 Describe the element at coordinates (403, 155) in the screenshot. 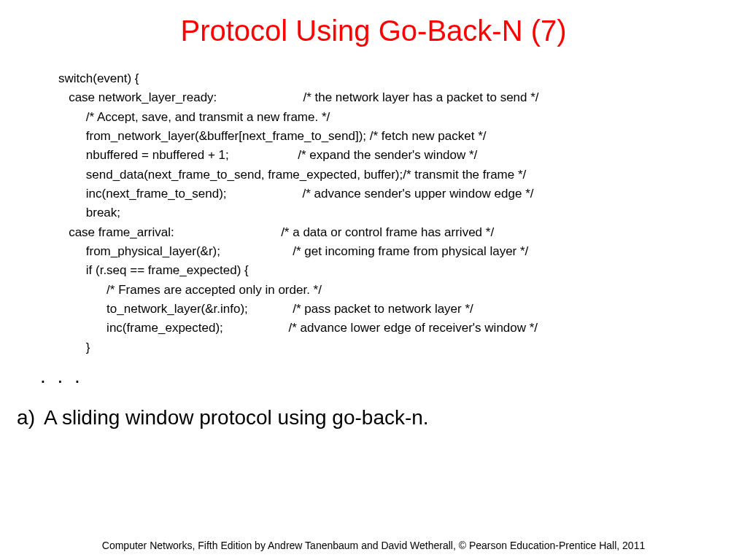

I see `code-line: nbuffered = nbuffered + 1; /* expand the…` at that location.